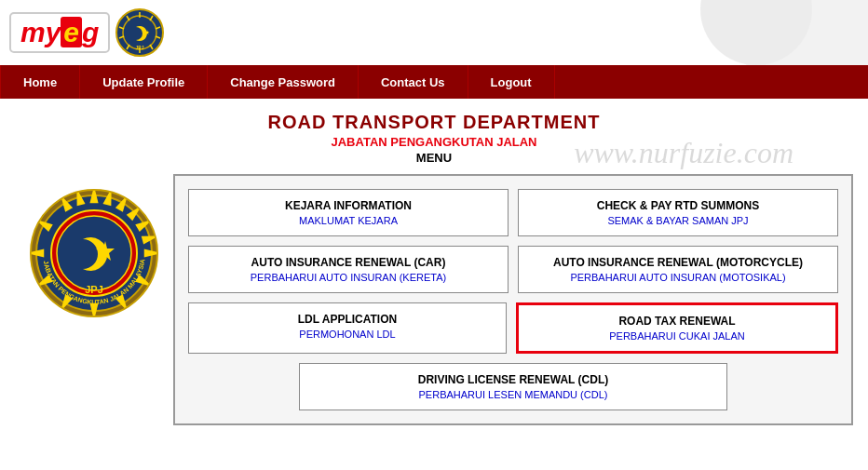  Describe the element at coordinates (678, 262) in the screenshot. I see `btn-auto-moto-title: AUTO INSURANCE RENEWAL (MOTORCYCLE)` at that location.